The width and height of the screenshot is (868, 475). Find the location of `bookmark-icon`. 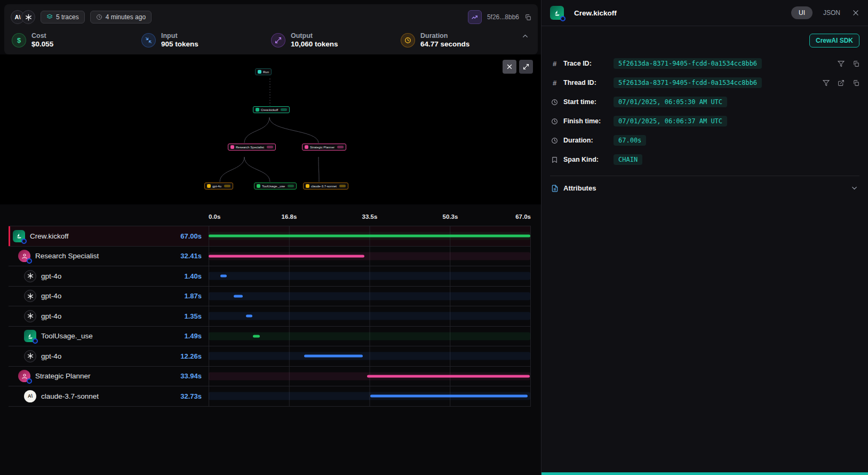

bookmark-icon is located at coordinates (555, 160).